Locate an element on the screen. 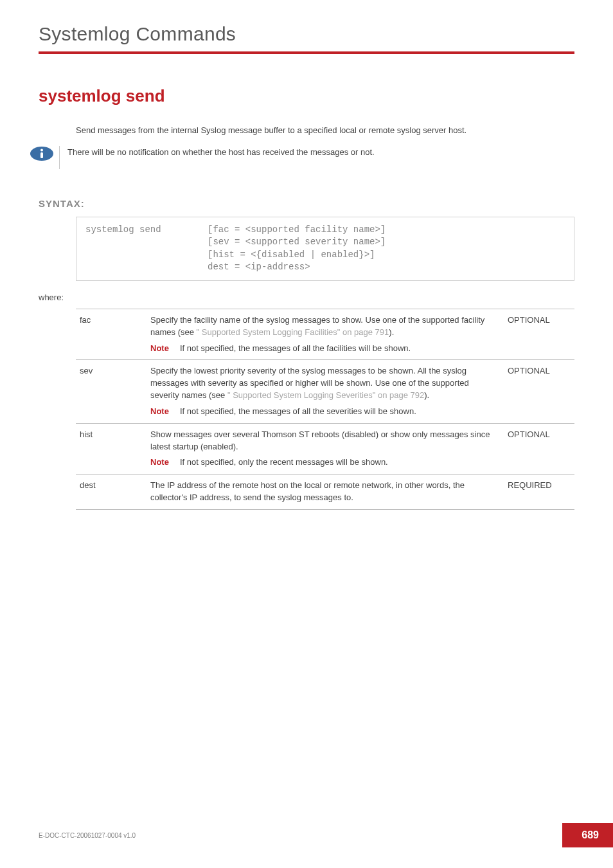  table-row: sev Specify the lowest priority severity… is located at coordinates (325, 392).